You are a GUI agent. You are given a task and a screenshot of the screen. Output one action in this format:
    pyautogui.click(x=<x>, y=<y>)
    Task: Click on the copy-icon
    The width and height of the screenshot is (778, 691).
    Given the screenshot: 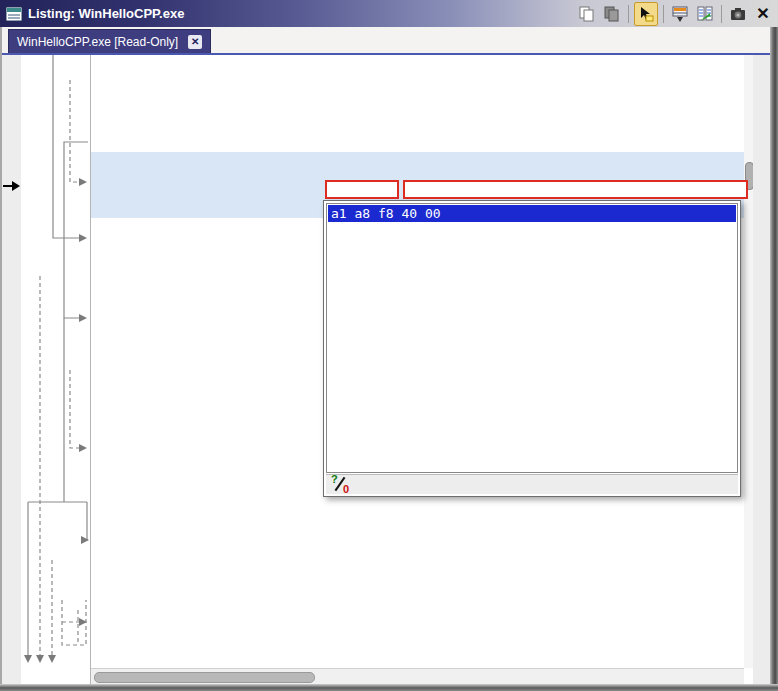 What is the action you would take?
    pyautogui.click(x=587, y=14)
    